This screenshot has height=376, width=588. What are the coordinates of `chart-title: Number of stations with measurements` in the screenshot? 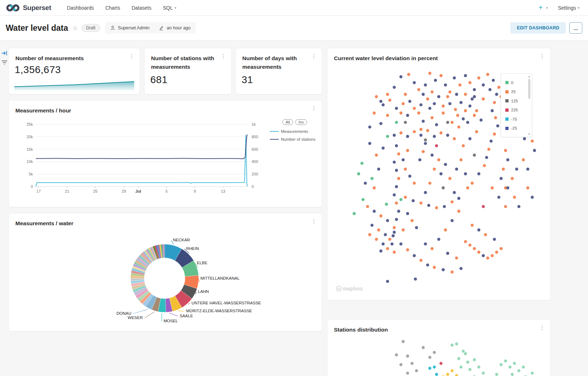 It's located at (184, 63).